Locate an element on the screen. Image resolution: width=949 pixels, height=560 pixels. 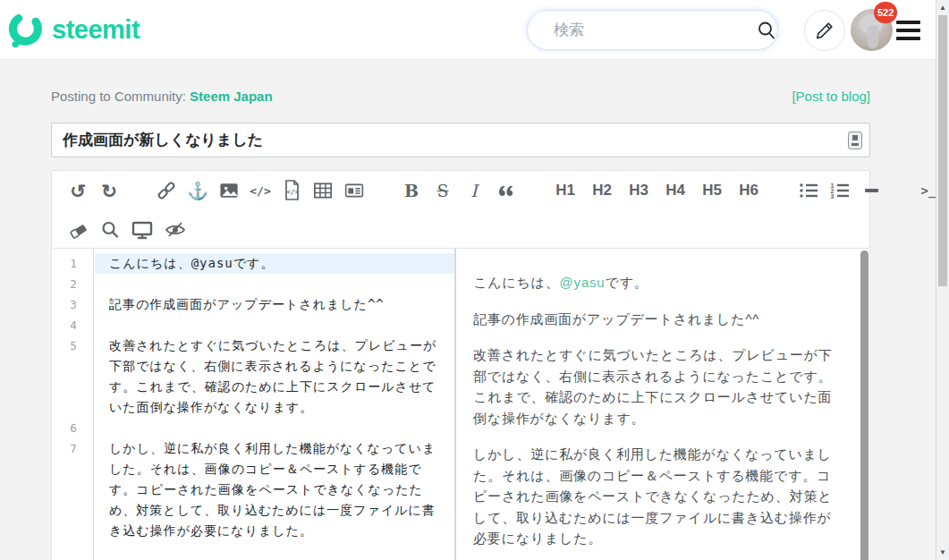
steemit-logo-icon is located at coordinates (26, 30).